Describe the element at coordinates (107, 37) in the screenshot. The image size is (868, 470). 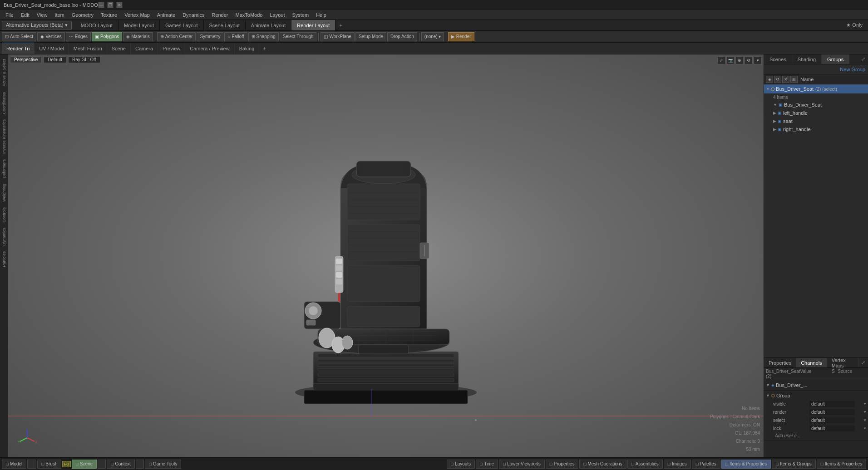
I see `polygons-button: ▣ Polygons` at that location.